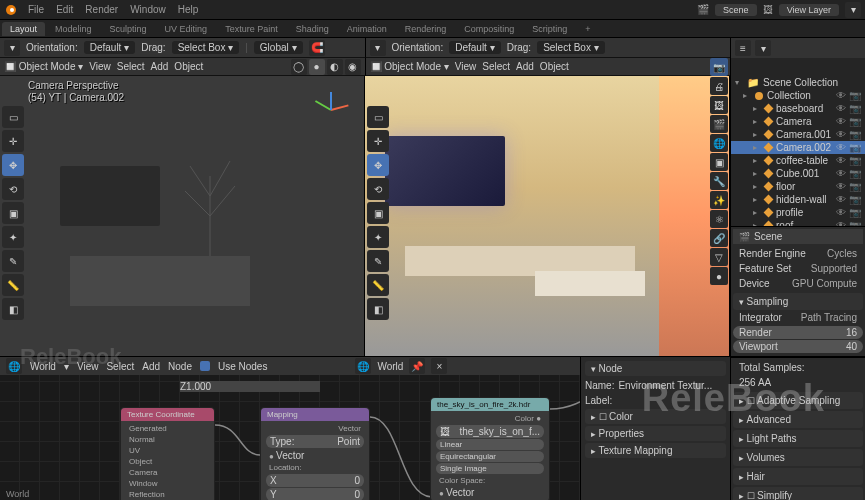  Describe the element at coordinates (798, 494) in the screenshot. I see `simplify: ▸ ☐ Simplify` at that location.